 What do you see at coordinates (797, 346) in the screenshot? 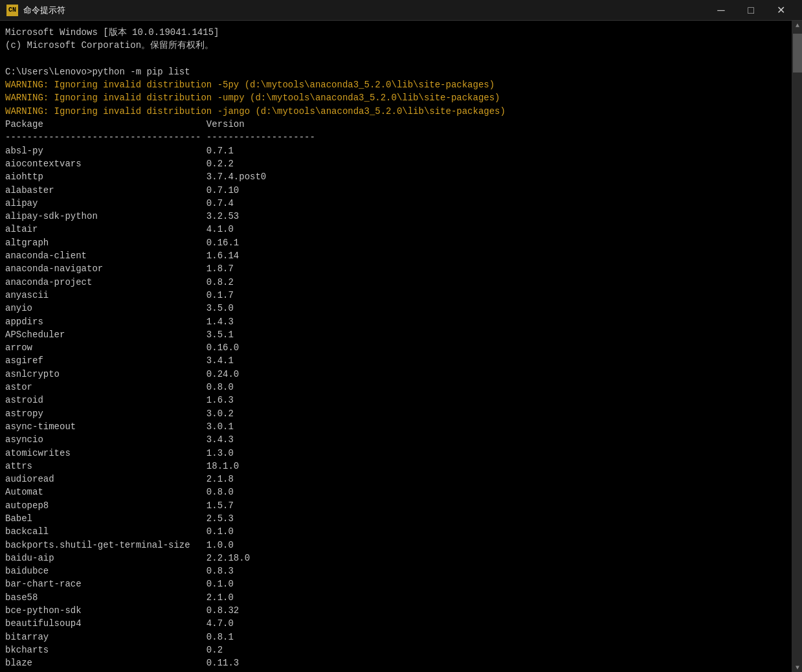
I see `scrollbar: ▲ ▼` at bounding box center [797, 346].